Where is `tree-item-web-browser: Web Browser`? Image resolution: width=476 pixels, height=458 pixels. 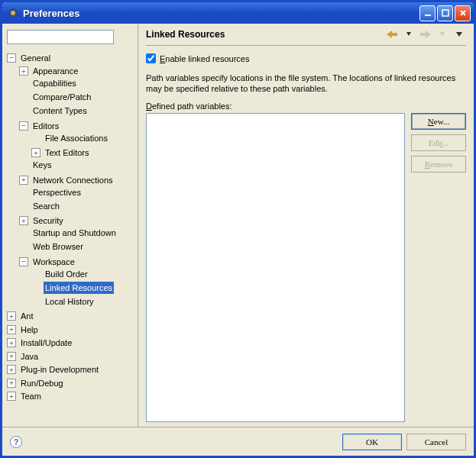 tree-item-web-browser: Web Browser is located at coordinates (58, 247).